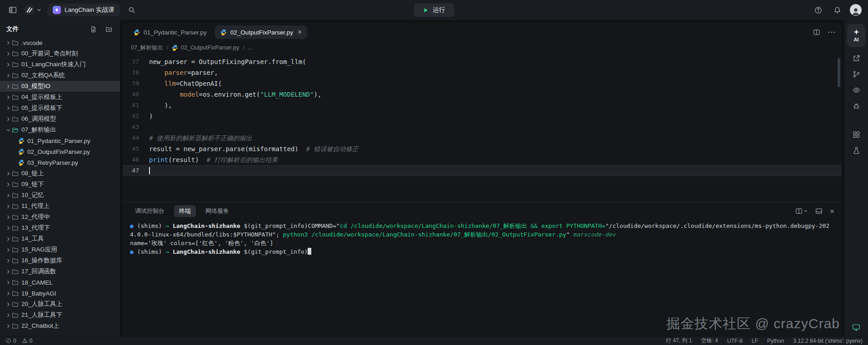 This screenshot has height=345, width=868. What do you see at coordinates (84, 10) in the screenshot?
I see `project-badge: LangChain 实战课` at bounding box center [84, 10].